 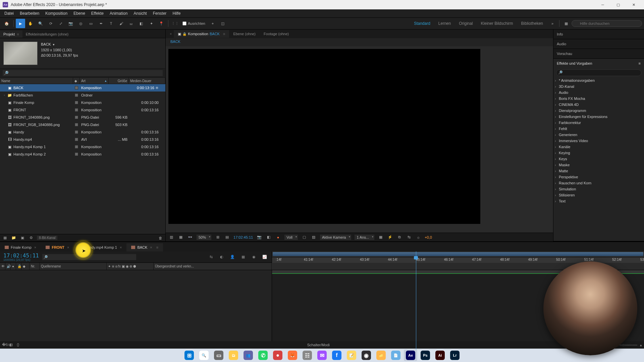 What do you see at coordinates (552, 23) in the screenshot?
I see `workspace-more-button: »` at bounding box center [552, 23].